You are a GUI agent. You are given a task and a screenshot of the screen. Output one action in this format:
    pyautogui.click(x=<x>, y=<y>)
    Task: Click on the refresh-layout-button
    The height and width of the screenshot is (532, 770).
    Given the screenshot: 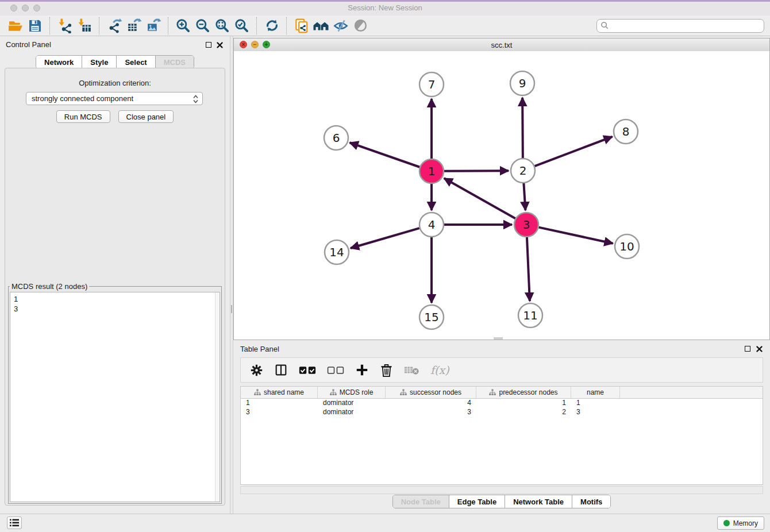 What is the action you would take?
    pyautogui.click(x=272, y=26)
    